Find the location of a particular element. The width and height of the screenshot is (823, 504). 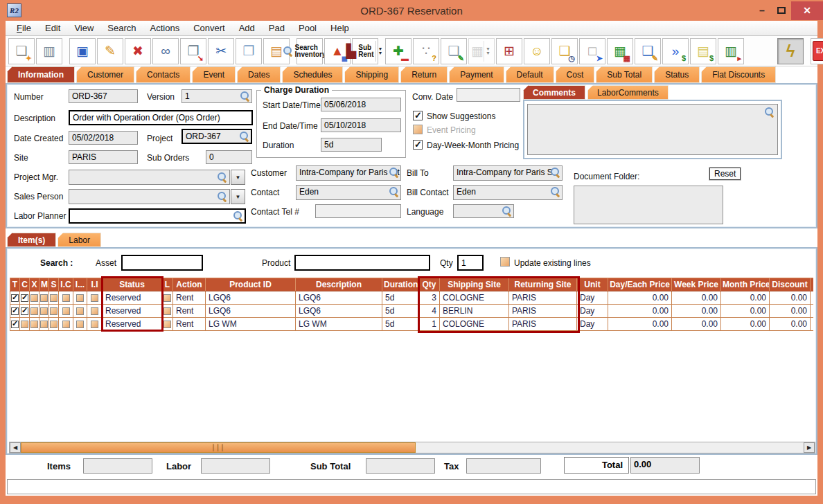

customer-lookup-icon is located at coordinates (394, 172).